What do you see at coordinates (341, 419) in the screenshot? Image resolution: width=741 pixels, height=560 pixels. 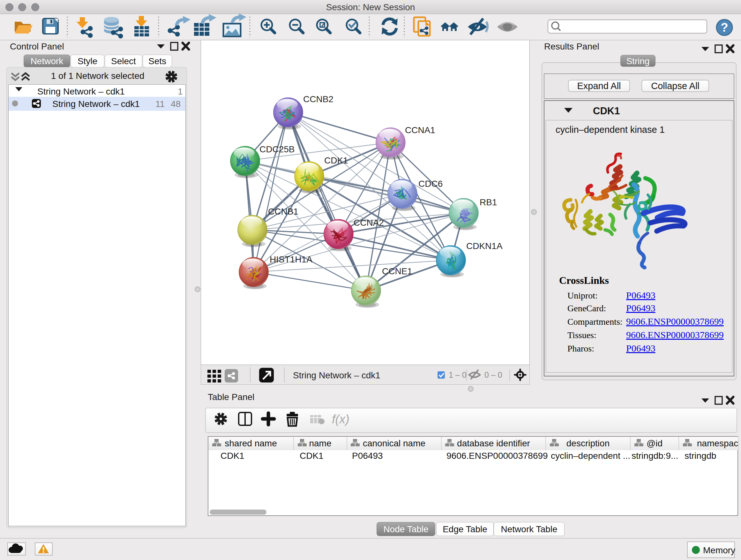 I see `svg-text: f(x)` at bounding box center [341, 419].